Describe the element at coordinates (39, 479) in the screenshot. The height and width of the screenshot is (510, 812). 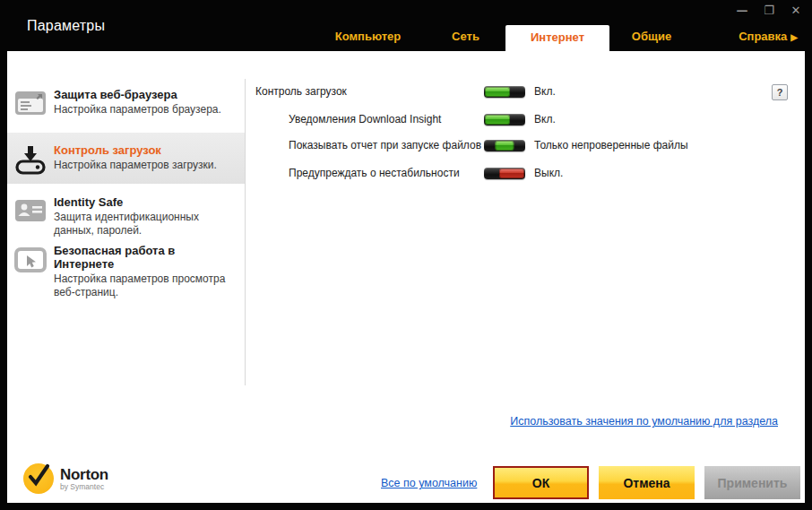
I see `norton-check-icon` at that location.